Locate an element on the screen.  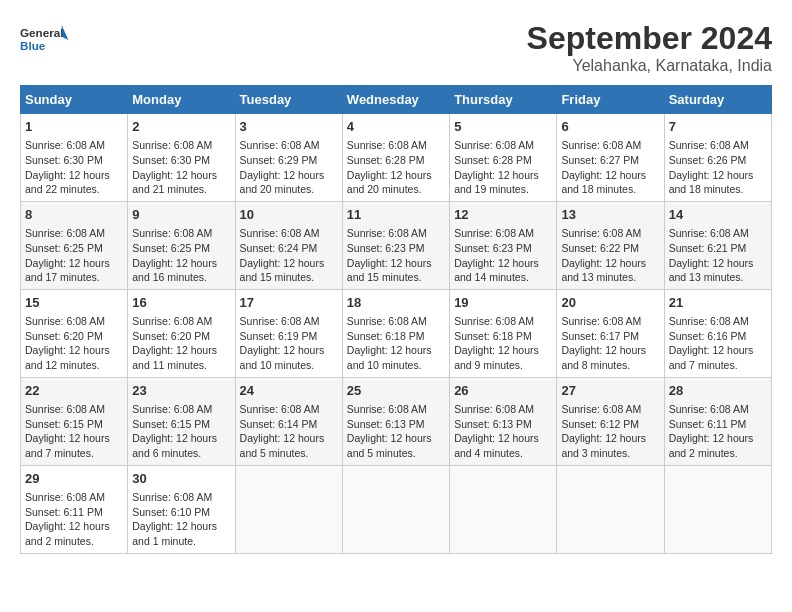
day-number: 14 is located at coordinates (718, 215).